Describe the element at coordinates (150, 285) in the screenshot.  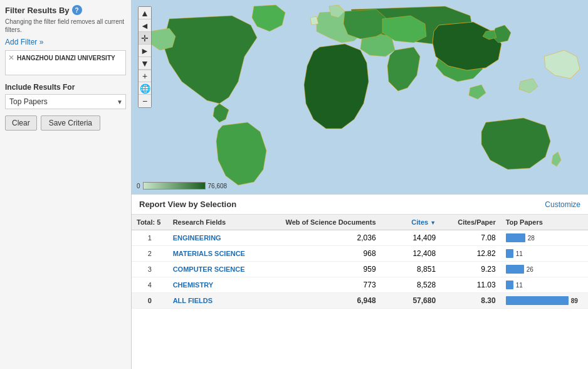
I see `rank-cell: 4` at that location.